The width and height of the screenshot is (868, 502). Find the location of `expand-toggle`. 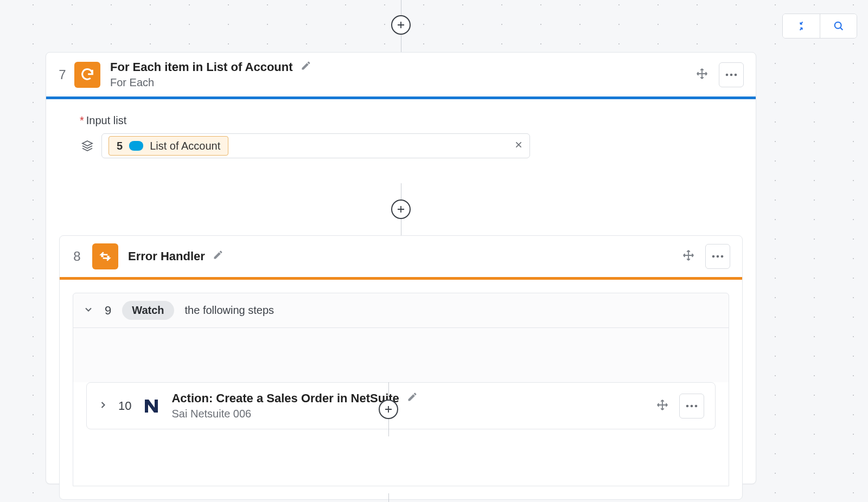

expand-toggle is located at coordinates (103, 406).